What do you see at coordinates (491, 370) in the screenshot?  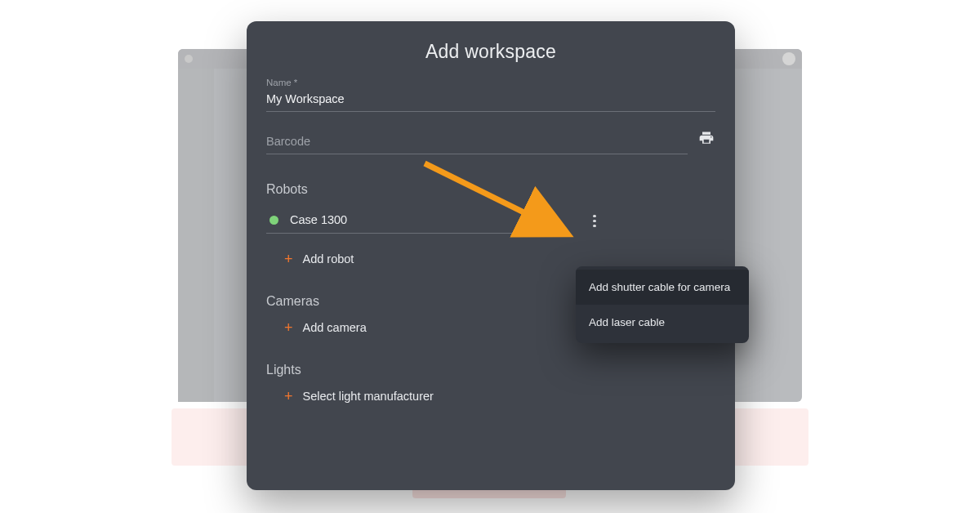 I see `lights-heading: Lights` at bounding box center [491, 370].